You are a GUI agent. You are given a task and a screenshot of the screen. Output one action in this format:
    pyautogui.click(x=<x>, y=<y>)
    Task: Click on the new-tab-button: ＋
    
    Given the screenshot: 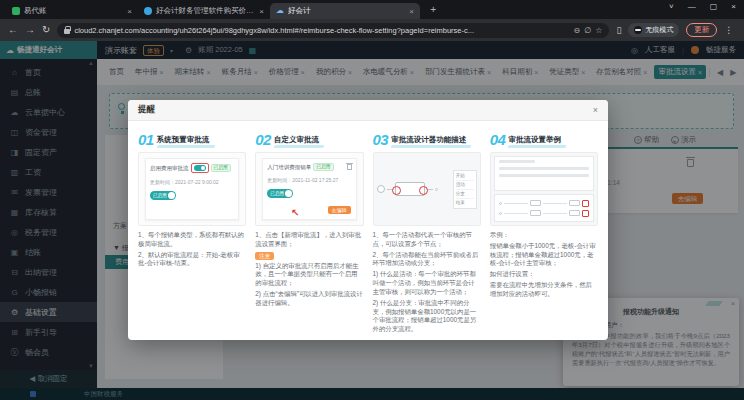 What is the action you would take?
    pyautogui.click(x=433, y=9)
    